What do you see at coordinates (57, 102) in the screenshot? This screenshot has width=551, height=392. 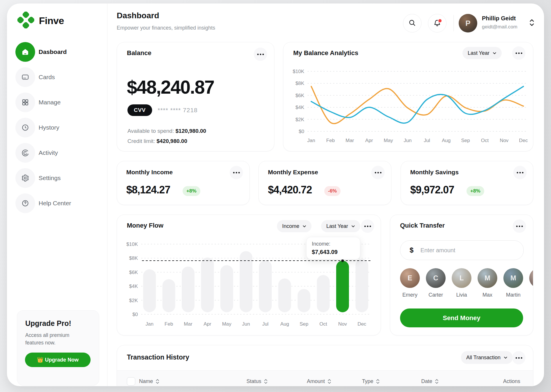 I see `sidebar-item-manage: Manage` at bounding box center [57, 102].